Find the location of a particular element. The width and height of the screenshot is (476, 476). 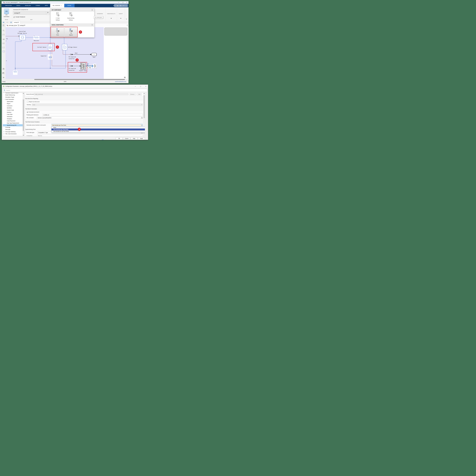

viewport-widget-icon is located at coordinates (125, 77).